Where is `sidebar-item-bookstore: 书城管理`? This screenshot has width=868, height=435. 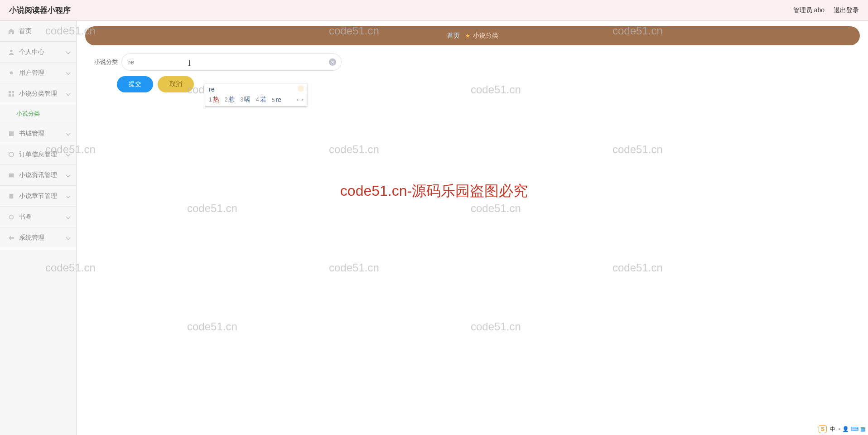 sidebar-item-bookstore: 书城管理 is located at coordinates (38, 134).